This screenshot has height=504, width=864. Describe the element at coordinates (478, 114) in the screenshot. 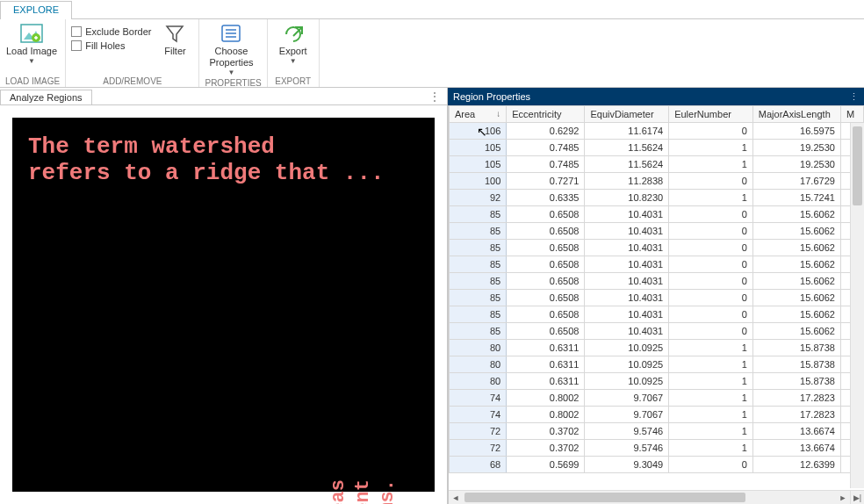

I see `column-header: Area` at that location.